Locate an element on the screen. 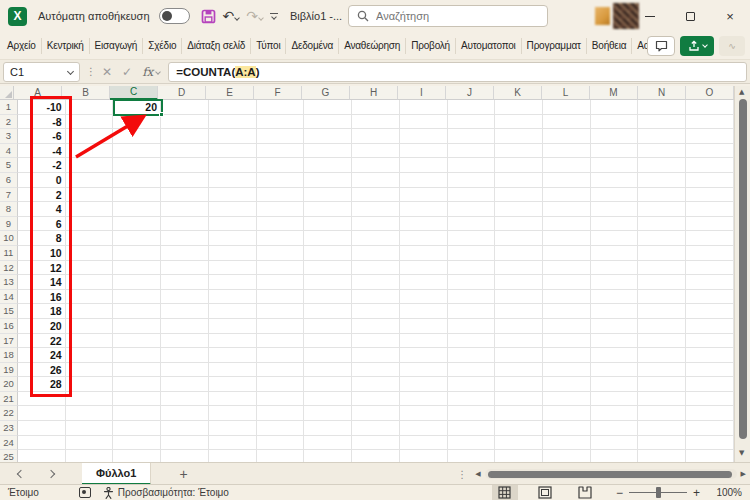 Image resolution: width=750 pixels, height=500 pixels. cell-D20 is located at coordinates (185, 384).